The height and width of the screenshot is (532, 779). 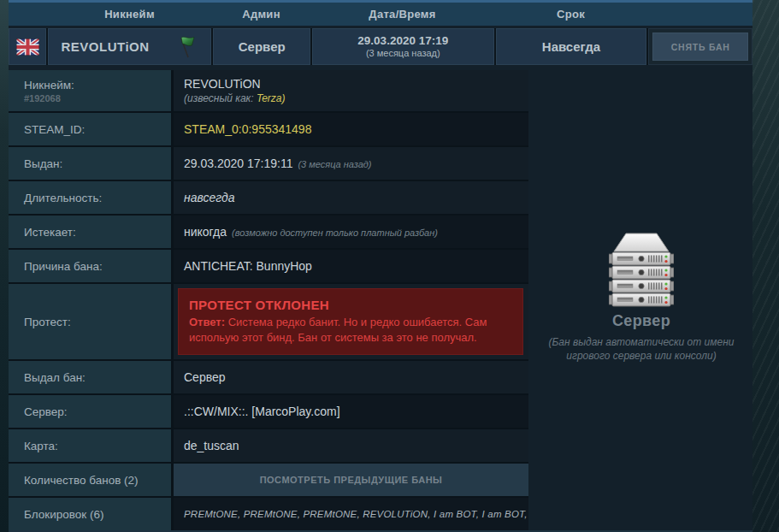 I want to click on row-value: никогда(возможно доступен только платный…, so click(x=351, y=232).